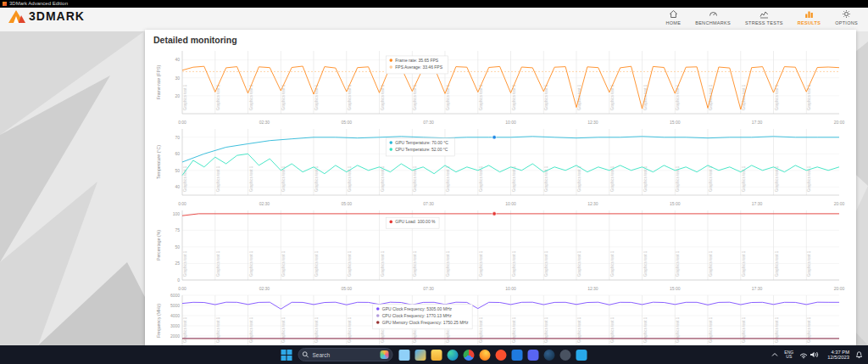  Describe the element at coordinates (817, 355) in the screenshot. I see `system-tray: ENG US 4:37 PM 12/5/2023` at that location.